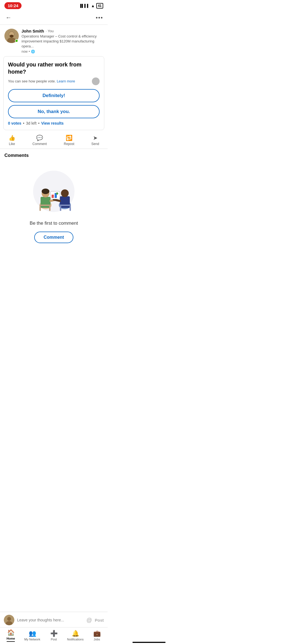  I want to click on poll-question: Would you rather work from home?, so click(54, 68).